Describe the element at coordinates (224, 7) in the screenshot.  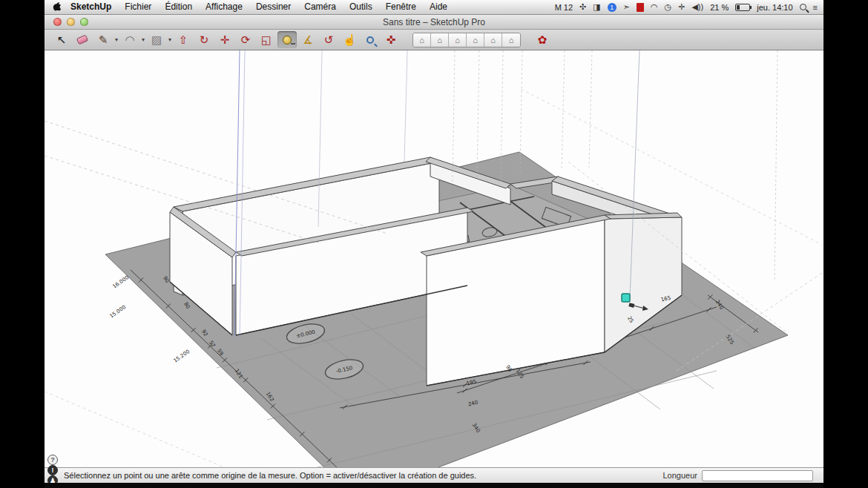
I see `menu-affichage: Affichage` at that location.